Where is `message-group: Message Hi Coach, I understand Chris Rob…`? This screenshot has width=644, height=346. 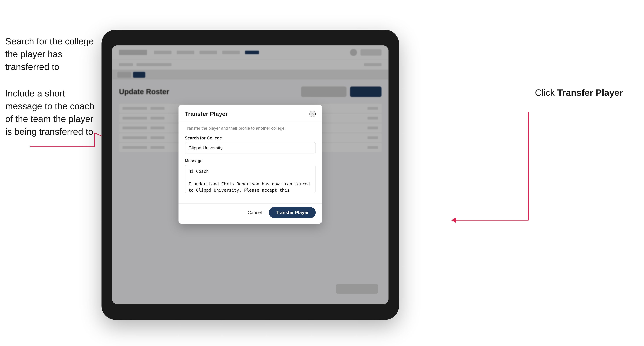 message-group: Message Hi Coach, I understand Chris Rob… is located at coordinates (250, 176).